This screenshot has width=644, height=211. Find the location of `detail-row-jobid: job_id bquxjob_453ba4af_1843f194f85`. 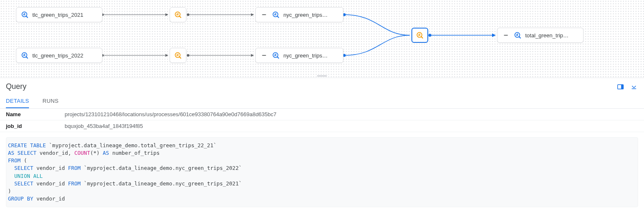

detail-row-jobid: job_id bquxjob_453ba4af_1843f194f85 is located at coordinates (322, 126).